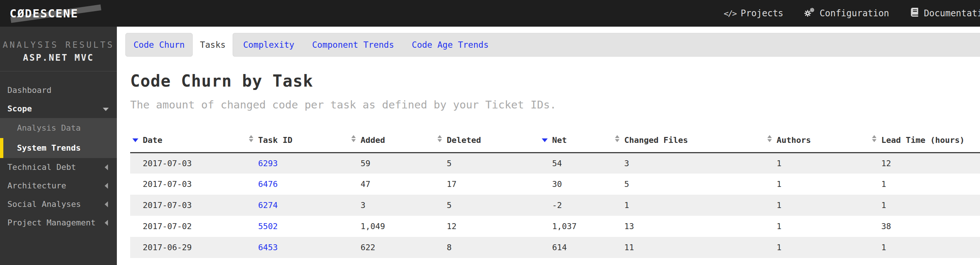 The height and width of the screenshot is (265, 980). Describe the element at coordinates (268, 184) in the screenshot. I see `task-id-link: 6476` at that location.